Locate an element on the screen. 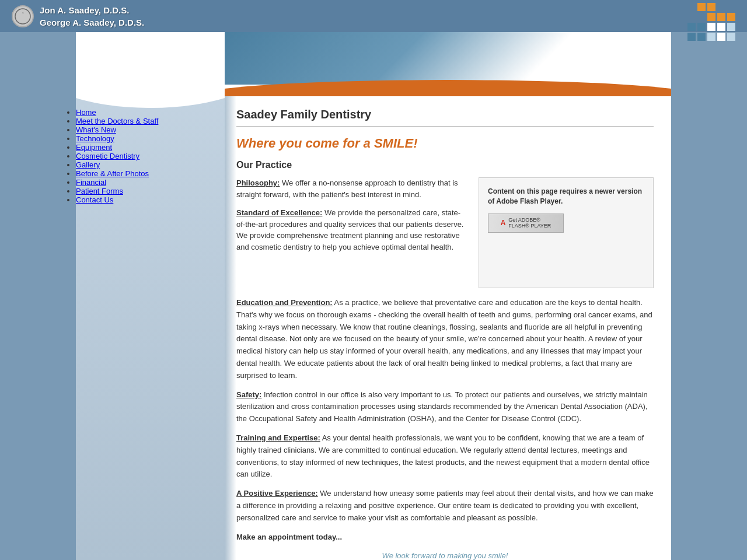  flash-box: Content on this page requires a newer ve… is located at coordinates (566, 233).